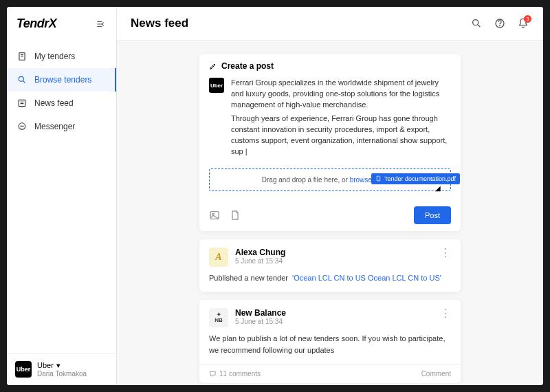 The height and width of the screenshot is (392, 550). What do you see at coordinates (100, 24) in the screenshot?
I see `sidebar-collapse-button` at bounding box center [100, 24].